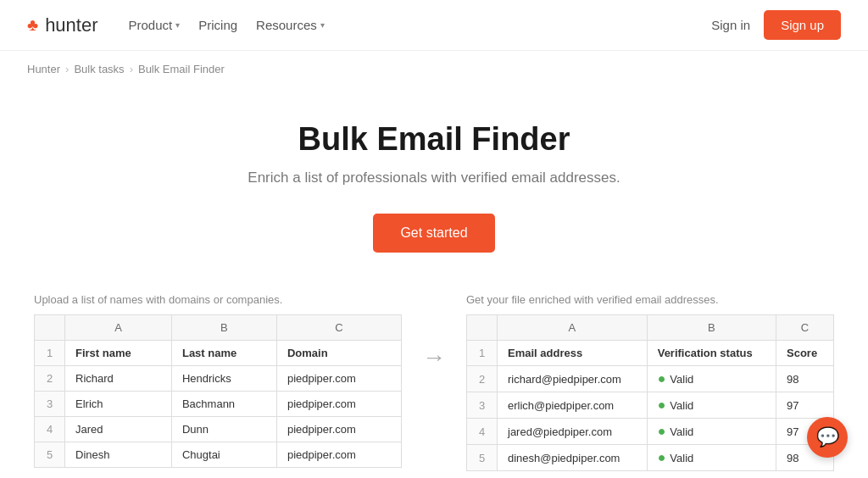 The width and height of the screenshot is (868, 478). I want to click on nav-product: Product ▾, so click(154, 25).